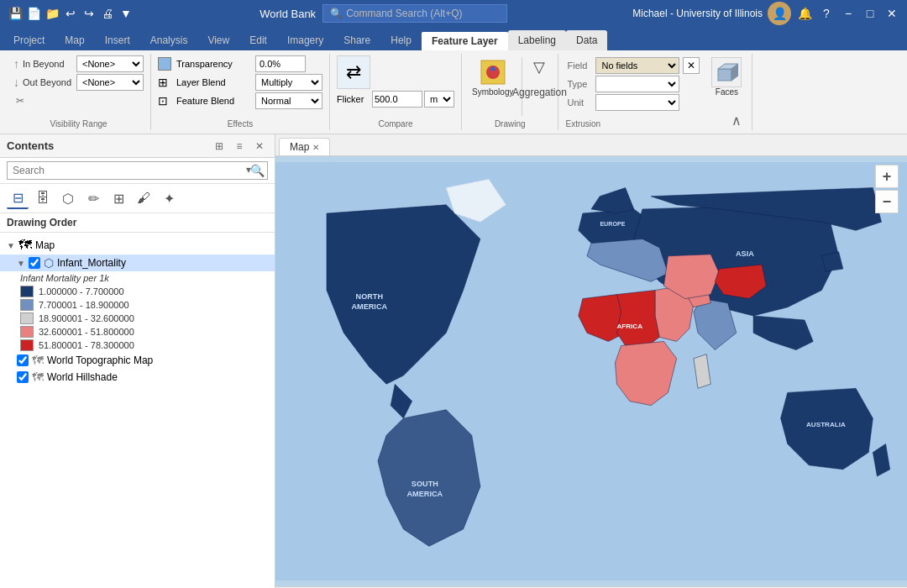 The image size is (907, 588). I want to click on feature-blend-select: Normal, so click(289, 101).